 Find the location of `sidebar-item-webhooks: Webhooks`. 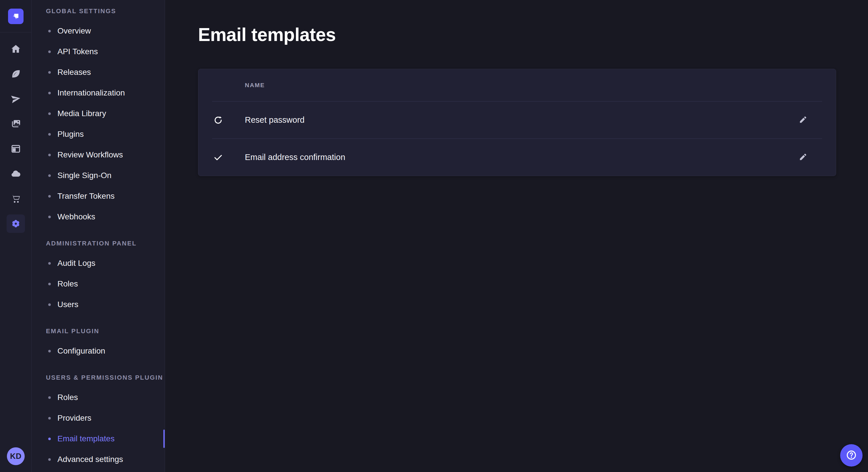

sidebar-item-webhooks: Webhooks is located at coordinates (98, 217).